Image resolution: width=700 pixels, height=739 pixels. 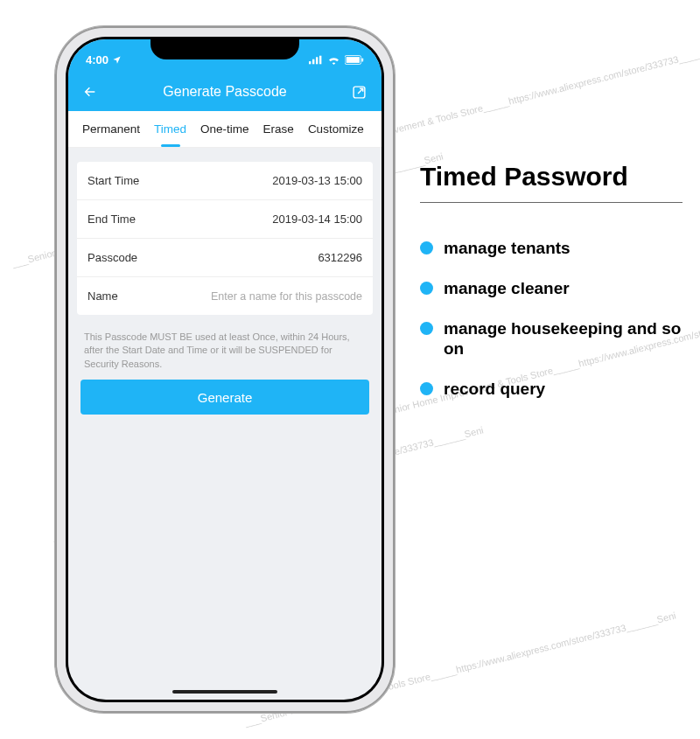 I want to click on name-input: Enter a name for this passcode, so click(x=287, y=296).